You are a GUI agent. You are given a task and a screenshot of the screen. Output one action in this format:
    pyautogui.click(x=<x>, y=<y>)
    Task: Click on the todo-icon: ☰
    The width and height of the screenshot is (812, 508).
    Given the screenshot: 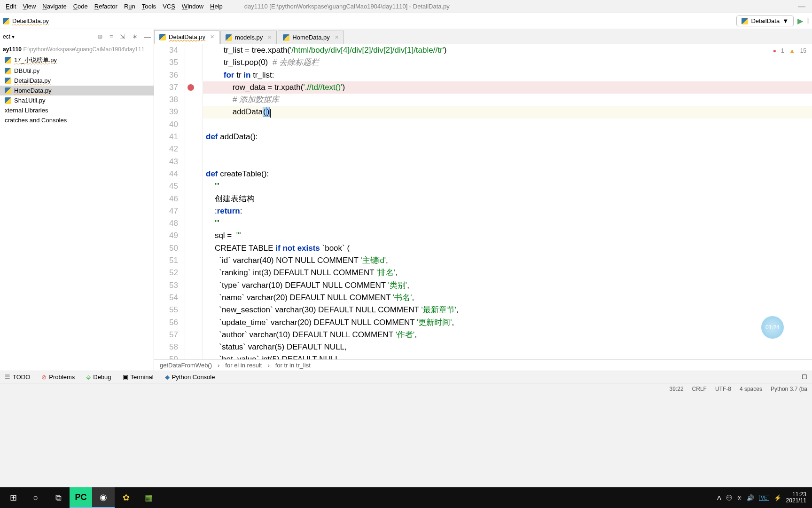 What is the action you would take?
    pyautogui.click(x=8, y=377)
    